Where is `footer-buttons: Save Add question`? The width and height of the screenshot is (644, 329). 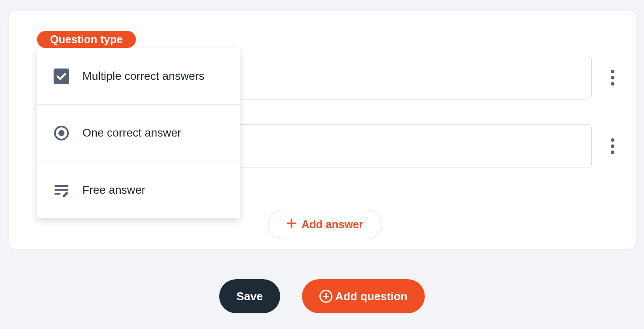 footer-buttons: Save Add question is located at coordinates (322, 296).